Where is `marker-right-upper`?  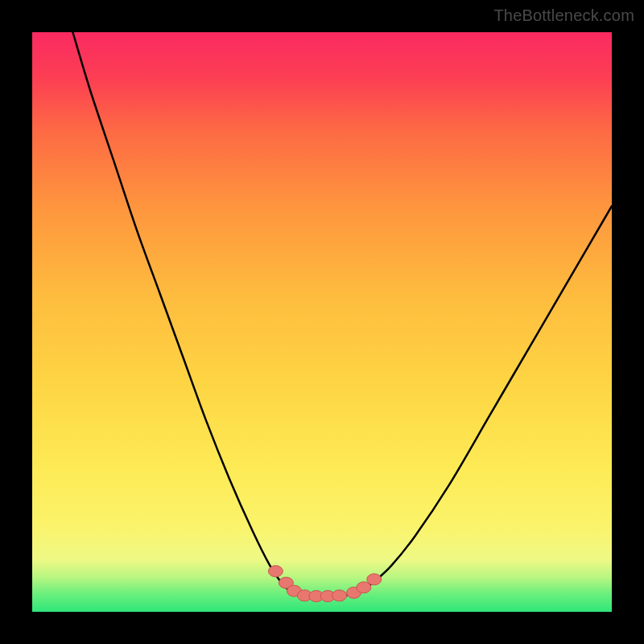
marker-right-upper is located at coordinates (374, 580).